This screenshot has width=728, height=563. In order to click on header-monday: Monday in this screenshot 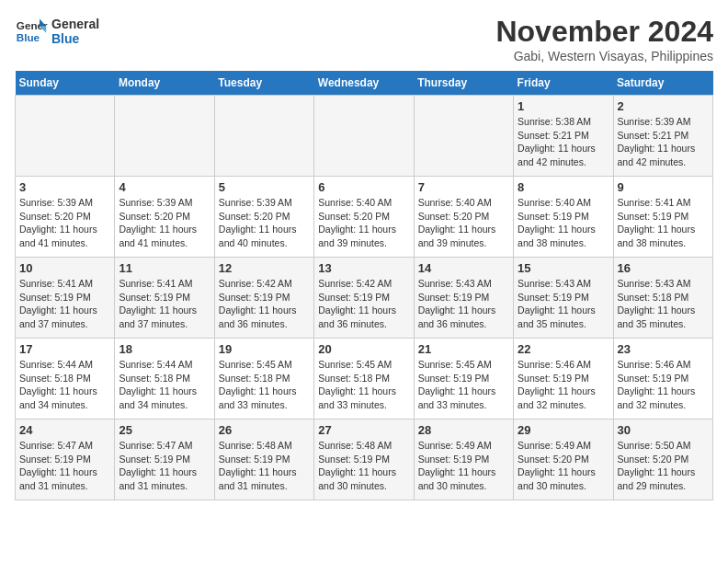, I will do `click(165, 83)`.